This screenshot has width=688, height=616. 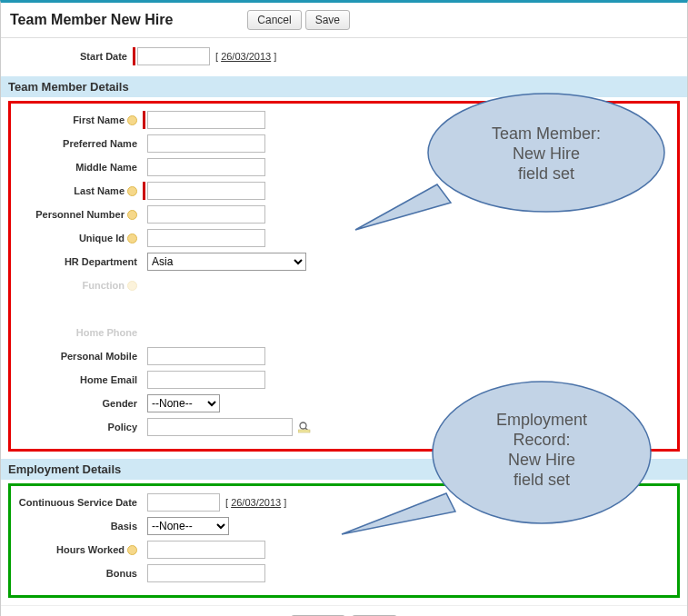 I want to click on basis-select: --None--, so click(x=188, y=526).